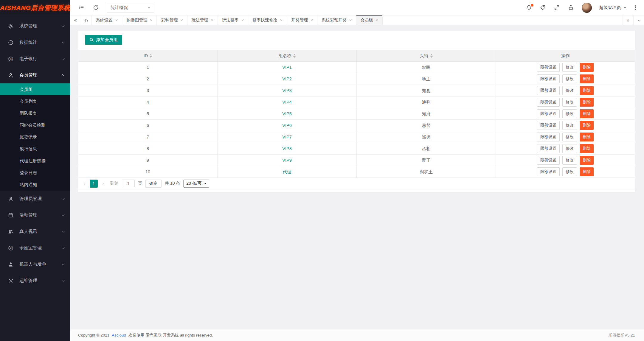  What do you see at coordinates (587, 8) in the screenshot?
I see `avatar` at bounding box center [587, 8].